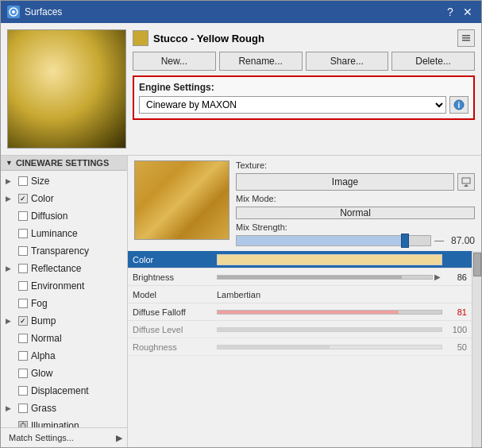 The width and height of the screenshot is (482, 448). Describe the element at coordinates (23, 216) in the screenshot. I see `checkbox-diffusion` at that location.